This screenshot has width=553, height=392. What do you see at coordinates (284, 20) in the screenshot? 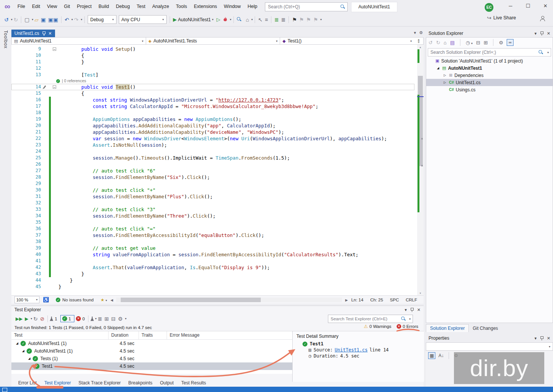
I see `uncomment-icon: ≣` at bounding box center [284, 20].